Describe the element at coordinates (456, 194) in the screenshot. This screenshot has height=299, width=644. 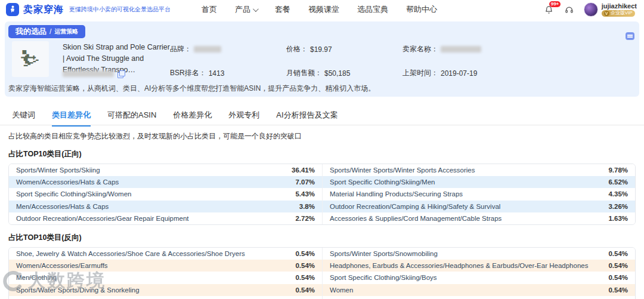
I see `category-name: Material Handling Products/Securing Stra…` at that location.